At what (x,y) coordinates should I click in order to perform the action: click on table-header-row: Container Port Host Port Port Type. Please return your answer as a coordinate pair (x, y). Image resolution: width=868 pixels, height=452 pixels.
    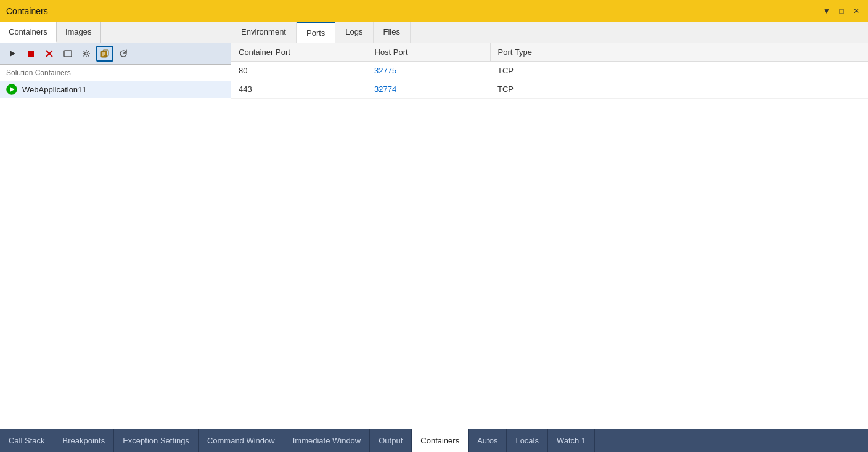
    Looking at the image, I should click on (550, 52).